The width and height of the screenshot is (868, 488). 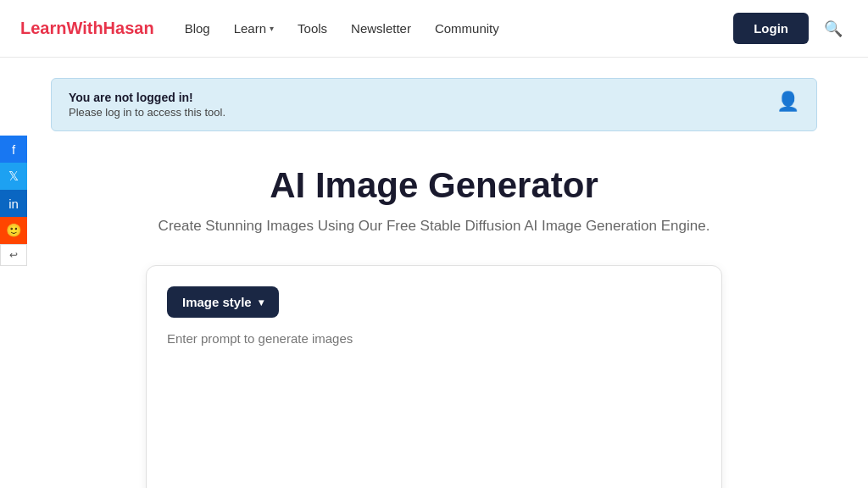 What do you see at coordinates (434, 226) in the screenshot?
I see `page-subtitle: Create Stunning Images Using Our Free St…` at bounding box center [434, 226].